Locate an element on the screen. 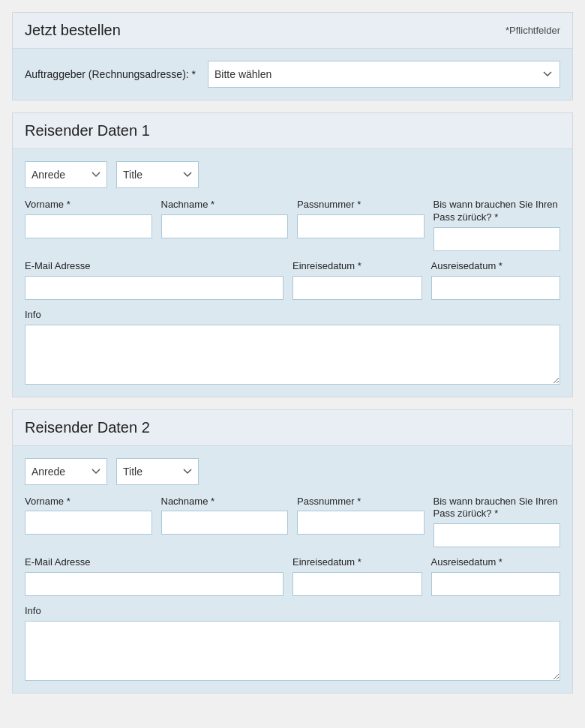 The height and width of the screenshot is (728, 585). order-body: Auftraggeber (Rechnungsadresse): * Bitte… is located at coordinates (292, 74).